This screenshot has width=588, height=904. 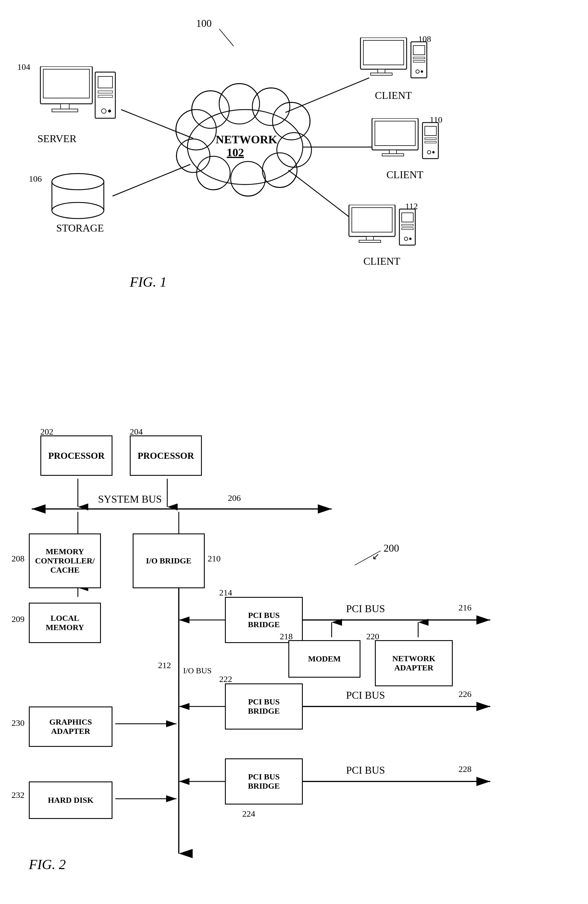 What do you see at coordinates (204, 24) in the screenshot?
I see `fig1-ref100: 100` at bounding box center [204, 24].